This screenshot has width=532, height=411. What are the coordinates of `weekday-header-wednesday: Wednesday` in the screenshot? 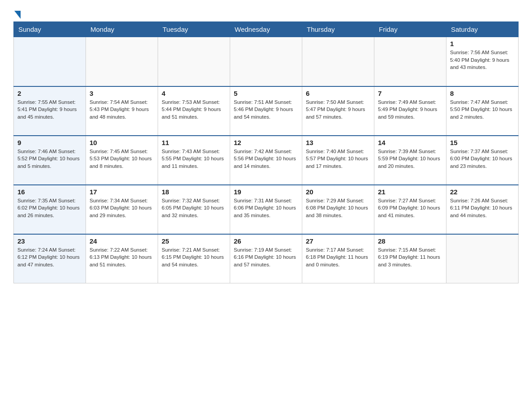 It's located at (266, 30).